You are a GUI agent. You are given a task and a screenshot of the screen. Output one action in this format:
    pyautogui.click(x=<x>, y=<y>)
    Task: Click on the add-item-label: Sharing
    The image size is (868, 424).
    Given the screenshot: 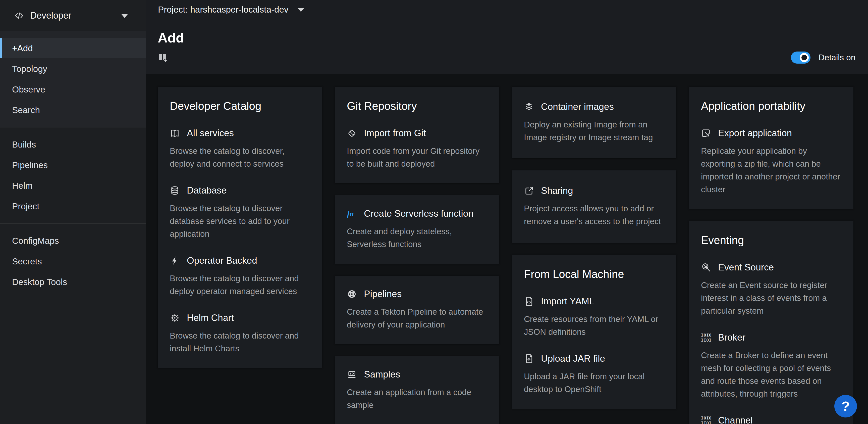 What is the action you would take?
    pyautogui.click(x=557, y=191)
    